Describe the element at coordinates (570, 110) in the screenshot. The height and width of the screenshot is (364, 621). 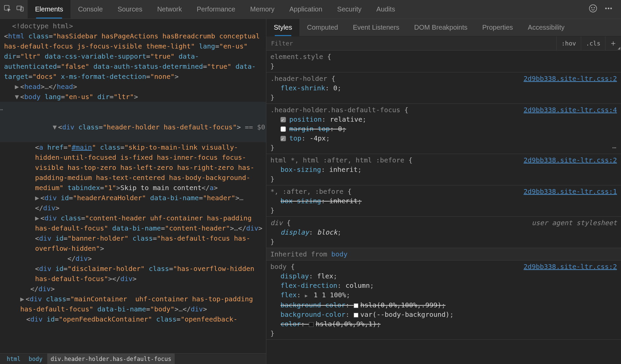
I see `source-link: 2d9bb338.site-ltr.css:4` at that location.